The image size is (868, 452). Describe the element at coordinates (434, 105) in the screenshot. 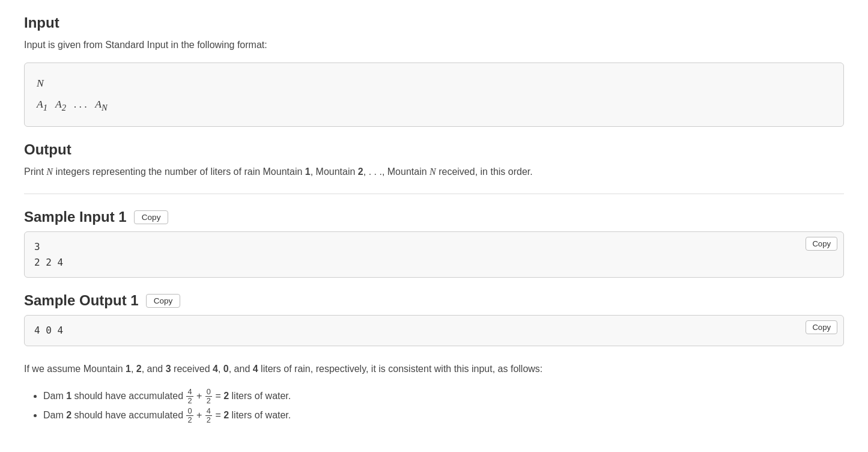

I see `format-line2: A1 A2 . . . AN` at that location.